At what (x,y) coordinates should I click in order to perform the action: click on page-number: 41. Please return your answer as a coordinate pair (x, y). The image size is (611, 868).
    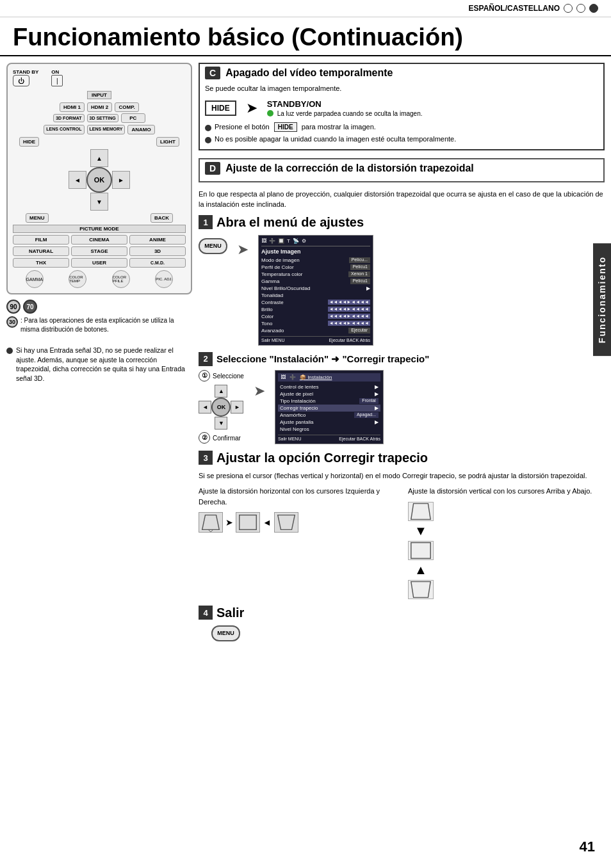
    Looking at the image, I should click on (587, 847).